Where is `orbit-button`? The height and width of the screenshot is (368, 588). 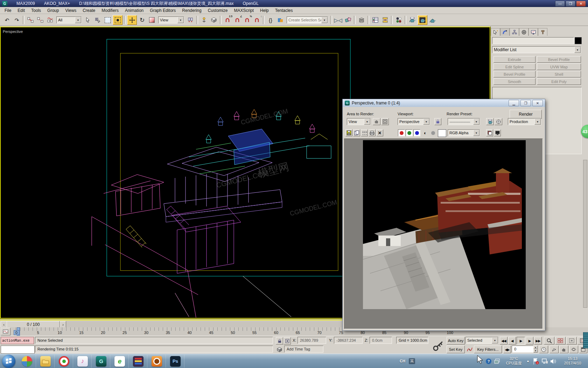
orbit-button is located at coordinates (574, 349).